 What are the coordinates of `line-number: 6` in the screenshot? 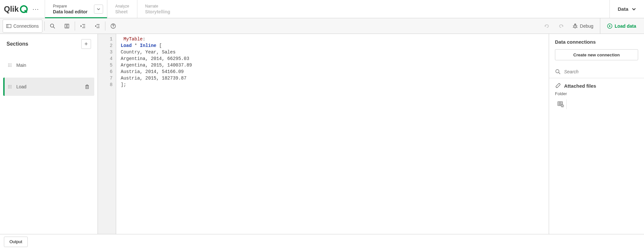 It's located at (106, 72).